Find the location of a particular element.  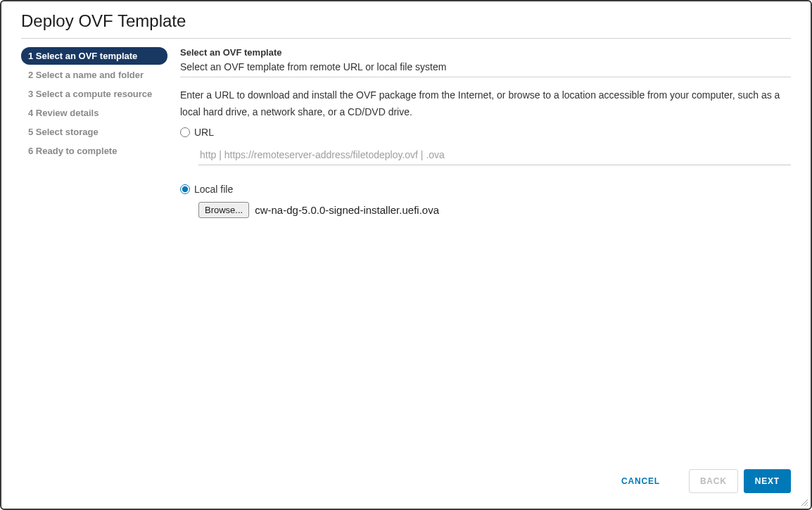

wizard-step-review-details: 4 Review details is located at coordinates (94, 113).